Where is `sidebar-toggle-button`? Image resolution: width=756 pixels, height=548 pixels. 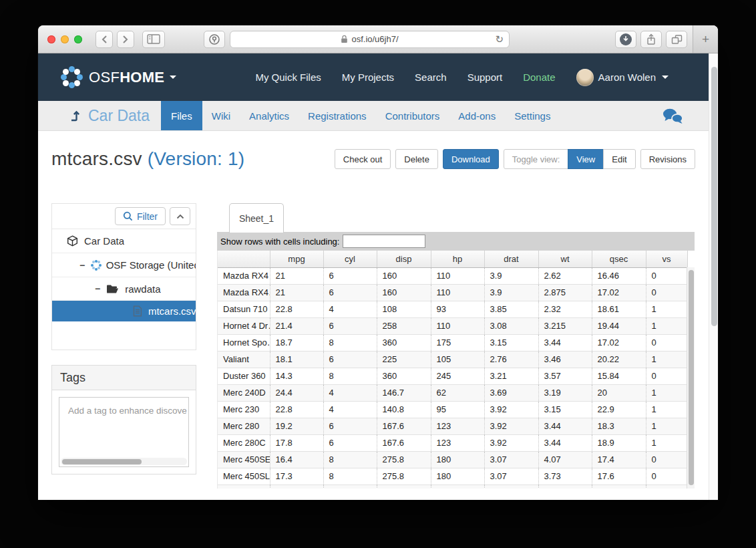
sidebar-toggle-button is located at coordinates (154, 39).